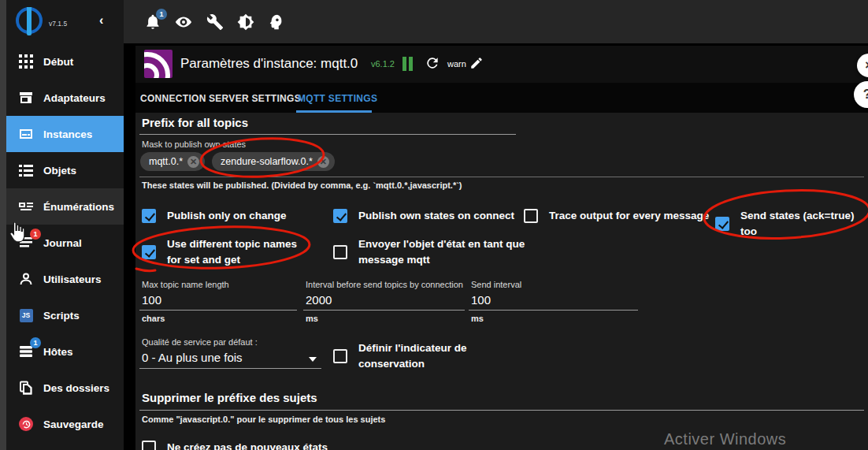 The image size is (868, 450). What do you see at coordinates (263, 419) in the screenshot?
I see `remove-prefix-help: Comme "javascript.0." pour le supprimer …` at bounding box center [263, 419].